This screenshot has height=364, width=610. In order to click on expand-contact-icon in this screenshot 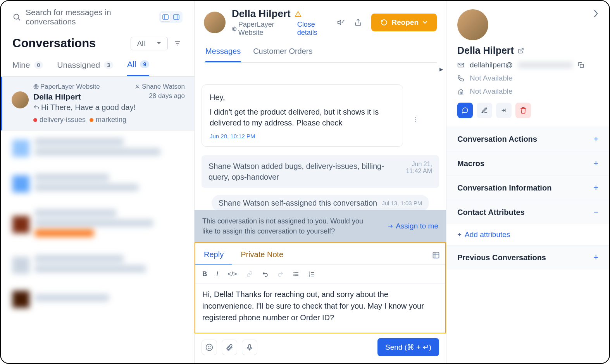, I will do `click(596, 14)`.